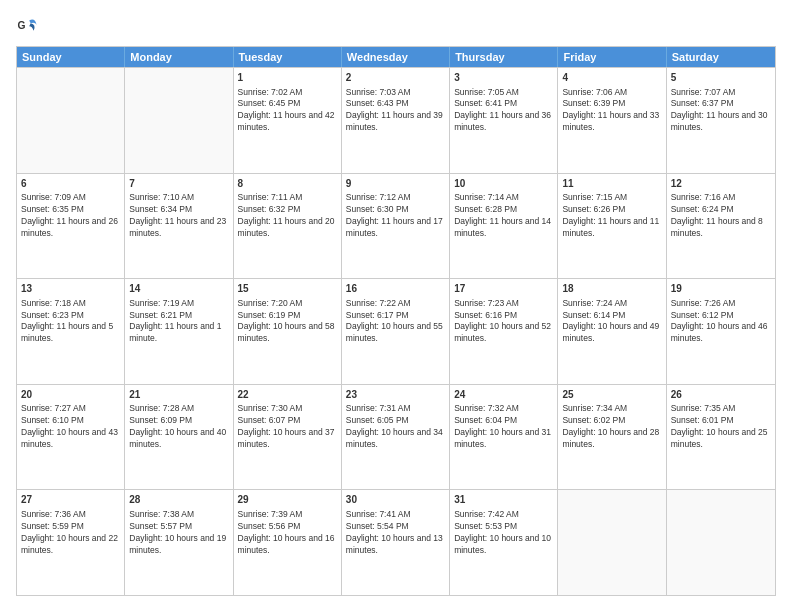 The image size is (792, 612). Describe the element at coordinates (21, 26) in the screenshot. I see `svg-text: G` at that location.